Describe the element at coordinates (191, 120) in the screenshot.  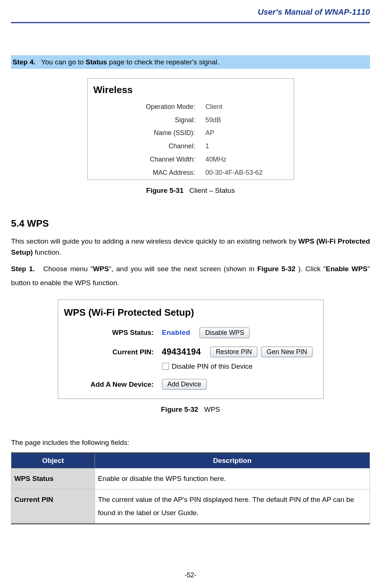
I see `wireless-row: Signal: 59dB` at that location.